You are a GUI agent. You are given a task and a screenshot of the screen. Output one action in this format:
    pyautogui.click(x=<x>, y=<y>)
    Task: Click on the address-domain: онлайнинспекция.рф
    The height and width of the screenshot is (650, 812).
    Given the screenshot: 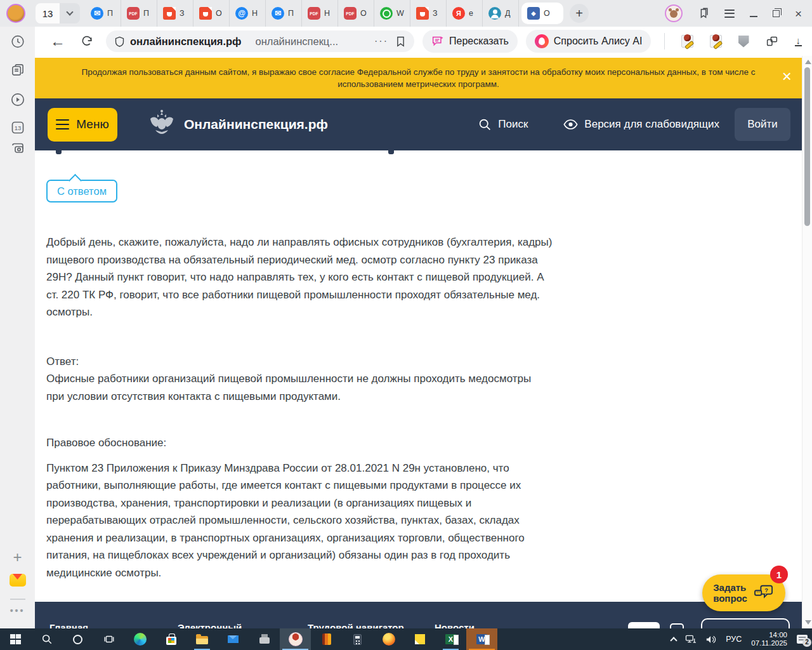 What is the action you would take?
    pyautogui.click(x=186, y=42)
    